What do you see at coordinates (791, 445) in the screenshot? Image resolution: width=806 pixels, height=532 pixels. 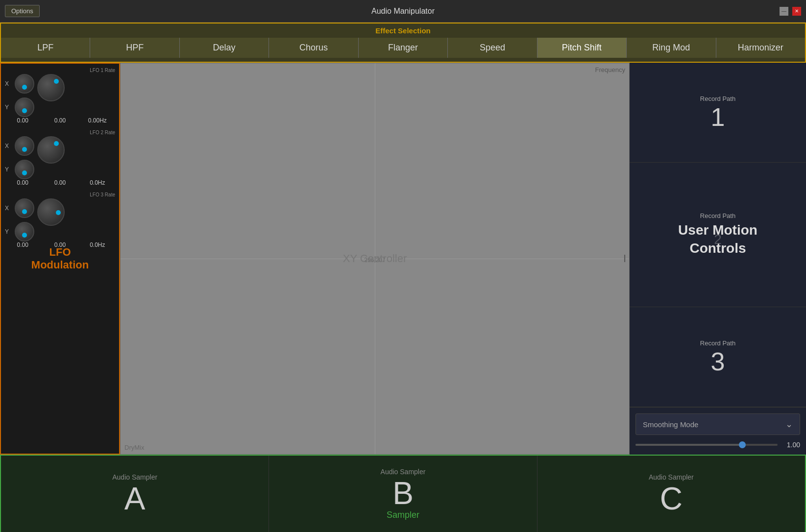 I see `smoothing-value: 1.00` at bounding box center [791, 445].